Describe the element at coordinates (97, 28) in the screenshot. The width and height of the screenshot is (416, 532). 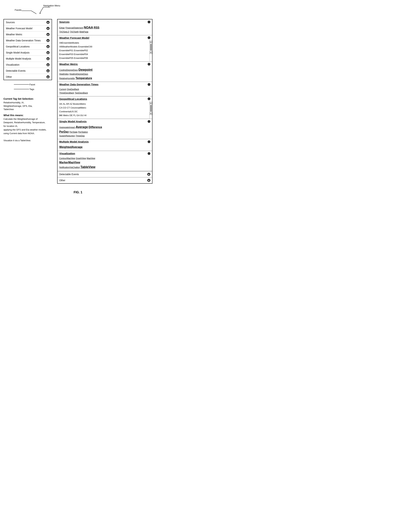
I see `tag-rss: RSS` at that location.